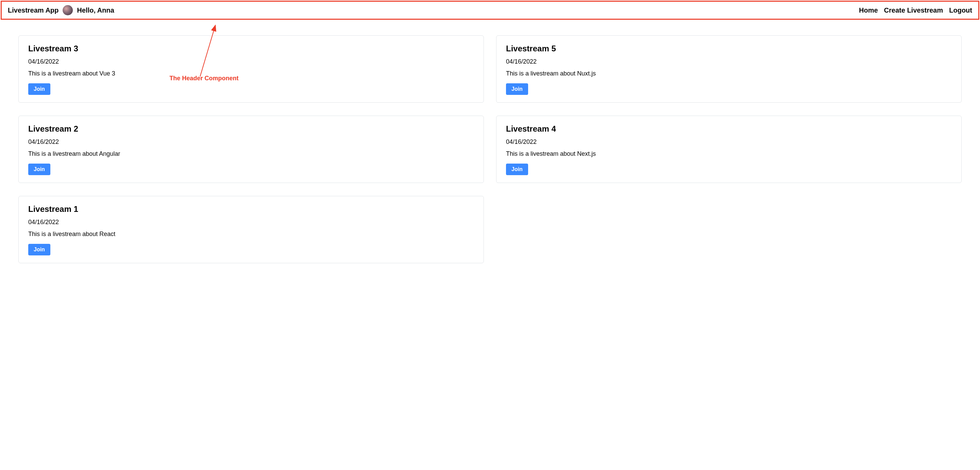  I want to click on header: Livestream App Hello, Anna Home Create L…, so click(490, 10).